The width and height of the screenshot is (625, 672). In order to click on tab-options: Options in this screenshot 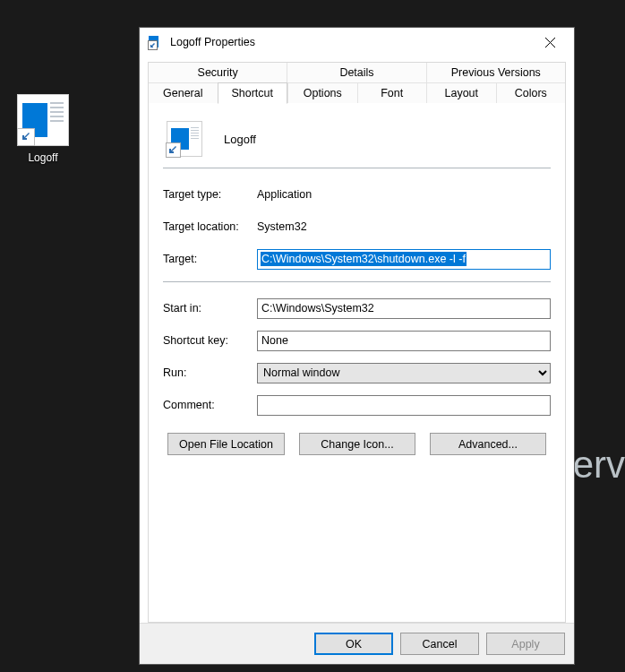, I will do `click(322, 93)`.